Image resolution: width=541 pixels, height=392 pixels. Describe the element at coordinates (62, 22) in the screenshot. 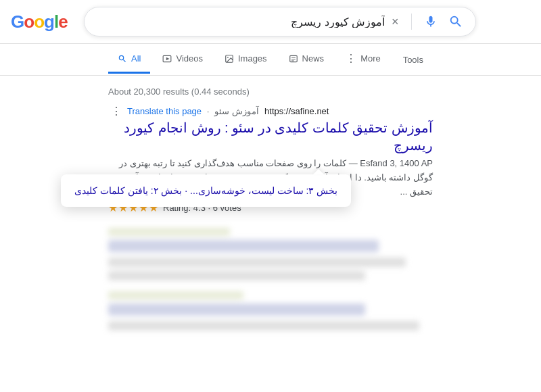

I see `logo-e: e` at that location.